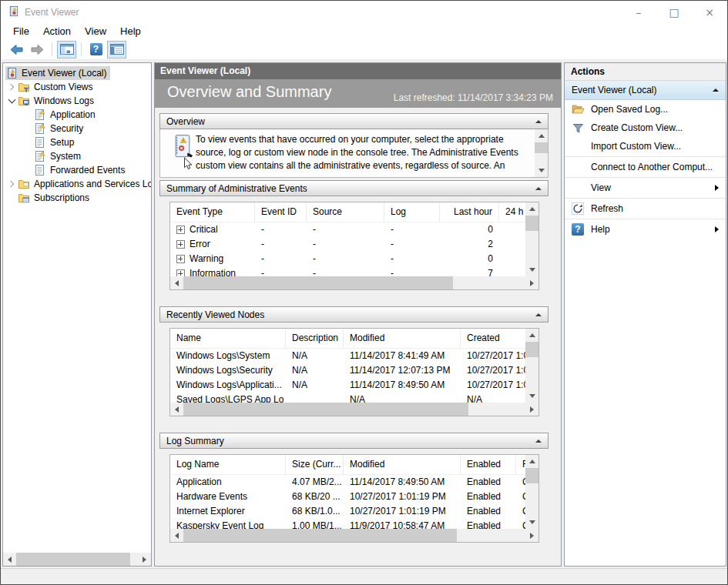 The image size is (728, 585). Describe the element at coordinates (77, 87) in the screenshot. I see `tree-item-custom-views: Custom Views` at that location.